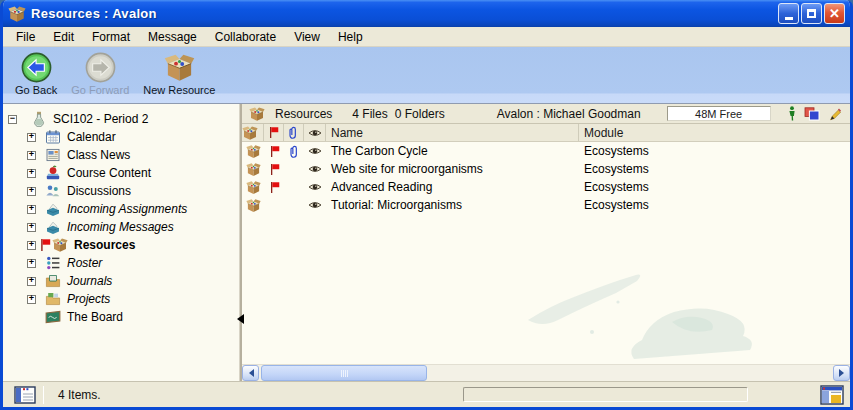 This screenshot has height=410, width=853. What do you see at coordinates (452, 187) in the screenshot?
I see `file-name: Advanced Reading` at bounding box center [452, 187].